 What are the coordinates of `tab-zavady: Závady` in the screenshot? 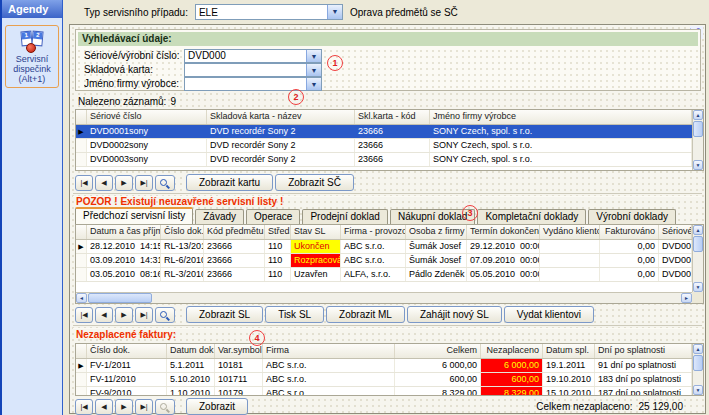 It's located at (220, 216).